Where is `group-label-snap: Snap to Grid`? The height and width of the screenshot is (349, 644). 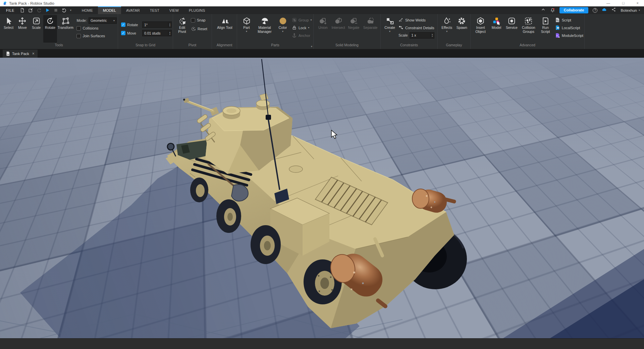 group-label-snap: Snap to Grid is located at coordinates (146, 46).